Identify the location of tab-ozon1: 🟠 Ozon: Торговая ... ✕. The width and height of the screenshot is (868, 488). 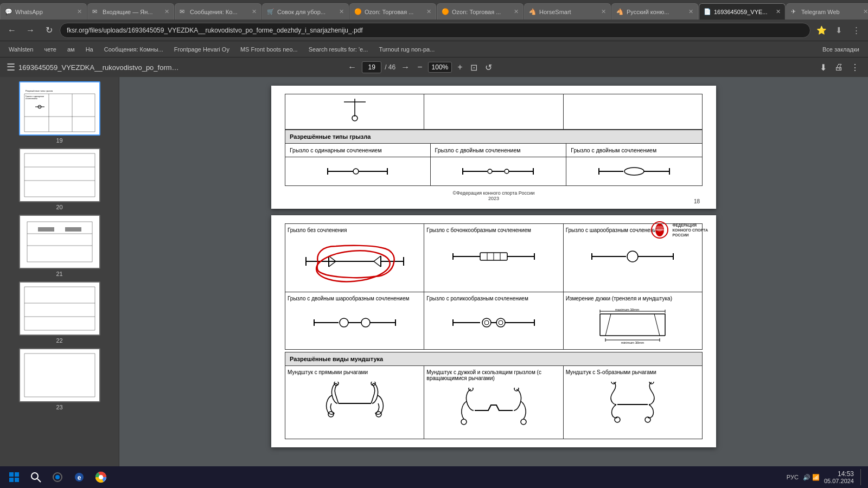
(393, 11).